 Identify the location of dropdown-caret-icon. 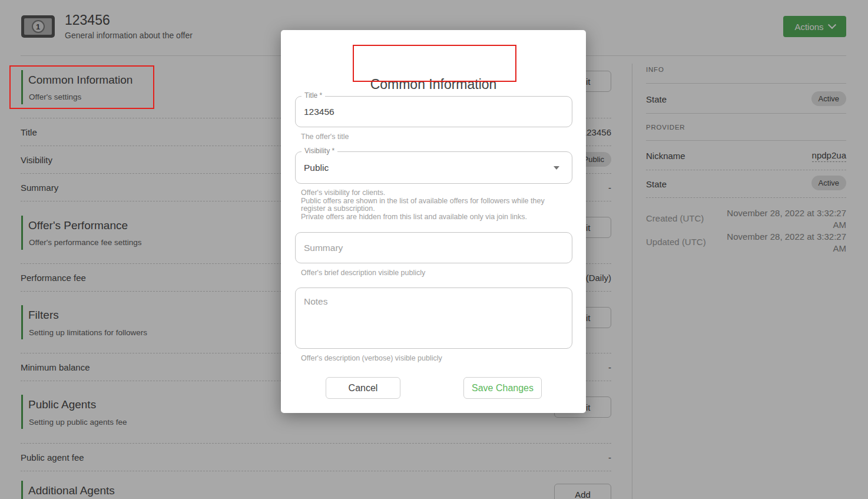
(556, 168).